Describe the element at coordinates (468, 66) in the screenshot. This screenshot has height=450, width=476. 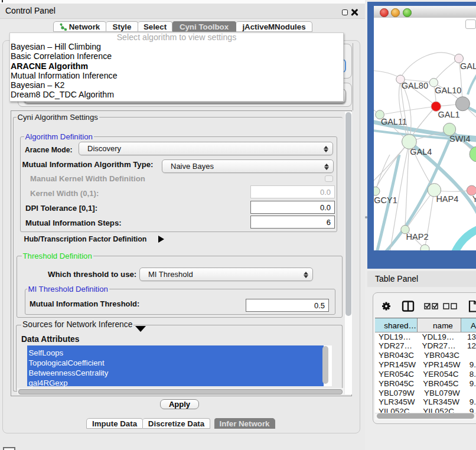
I see `svg-text: GAL` at that location.